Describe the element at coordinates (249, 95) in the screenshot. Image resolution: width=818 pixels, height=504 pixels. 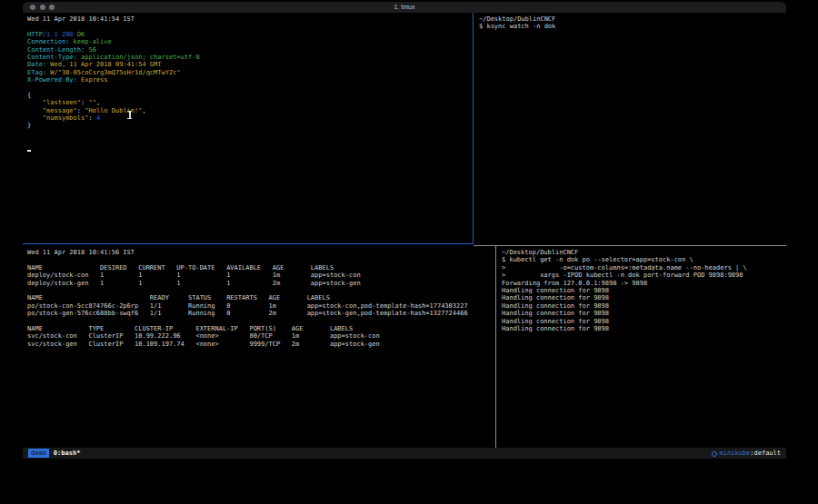
I see `terminal-line: {` at that location.